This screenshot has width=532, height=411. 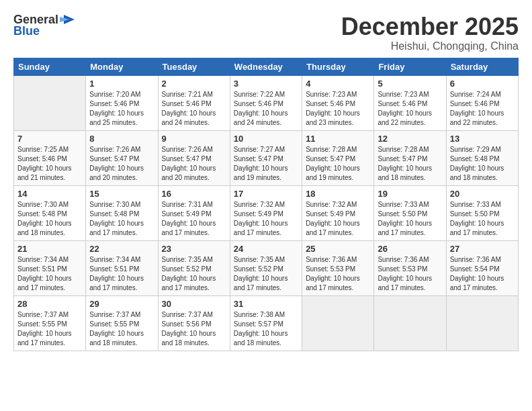 What do you see at coordinates (266, 304) in the screenshot?
I see `day-number: 31` at bounding box center [266, 304].